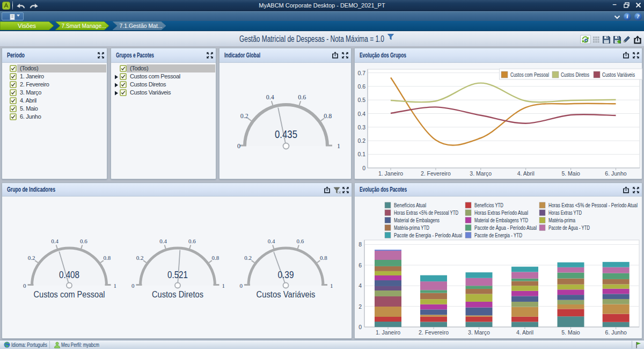  Describe the element at coordinates (501, 220) in the screenshot. I see `svg-text: Material de Embalagens YTD` at that location.